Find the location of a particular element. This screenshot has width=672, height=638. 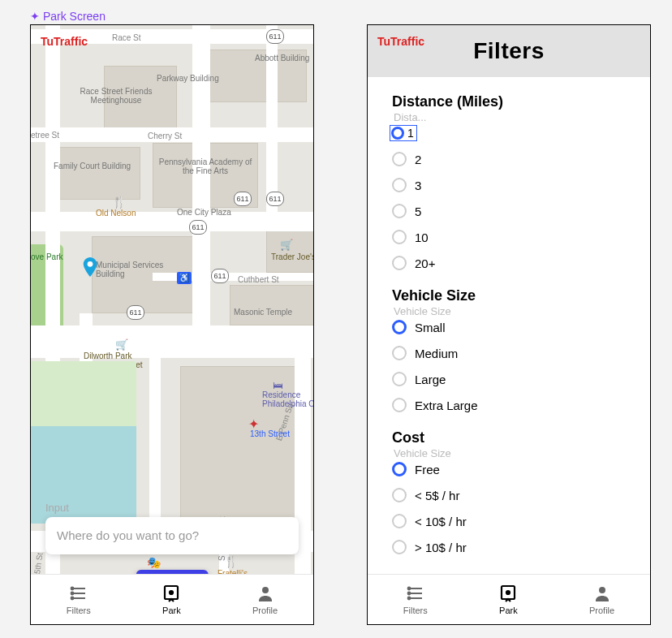

option-label: 2 is located at coordinates (418, 159).